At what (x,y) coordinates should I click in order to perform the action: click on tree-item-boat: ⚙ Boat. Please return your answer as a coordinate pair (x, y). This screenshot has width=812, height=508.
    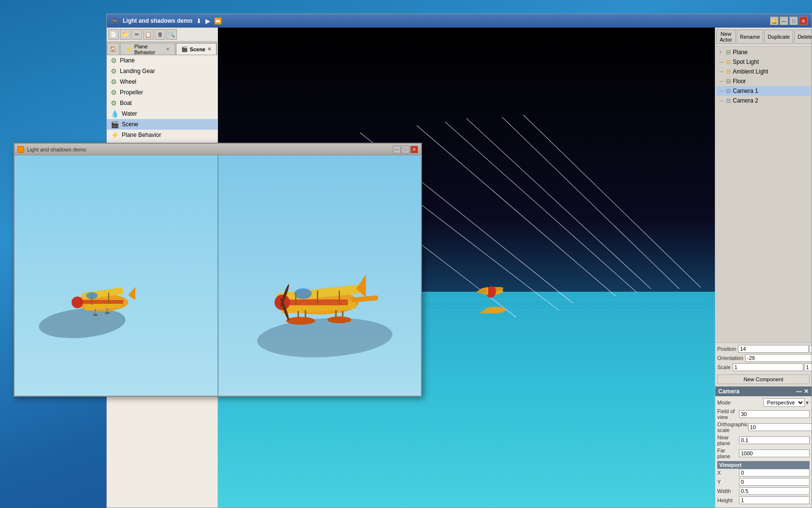
    Looking at the image, I should click on (162, 103).